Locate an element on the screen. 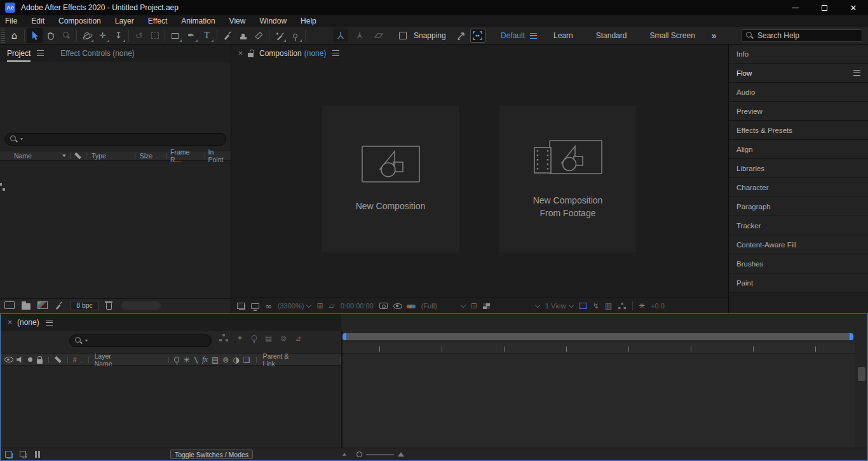 The image size is (868, 461). zoom-dropdown: (3300%) is located at coordinates (295, 306).